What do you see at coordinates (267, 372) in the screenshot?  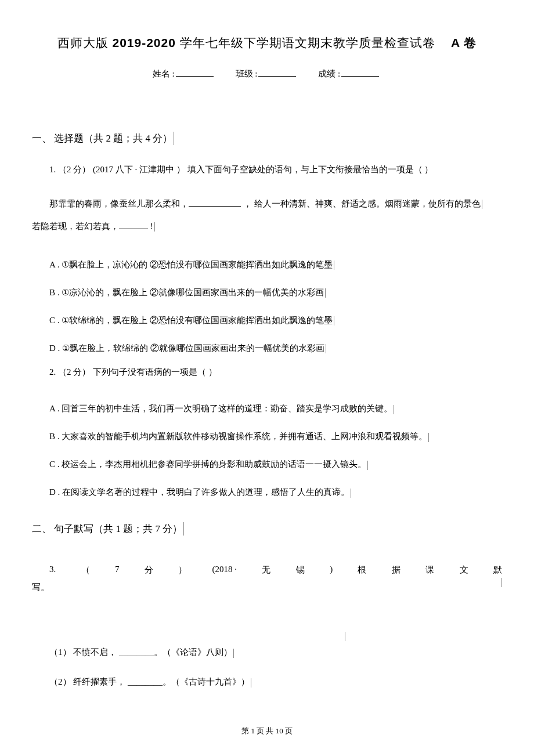 I see `question-2-stem: 2. （2 分） 下列句子没有语病的一项是（ ）` at bounding box center [267, 372].